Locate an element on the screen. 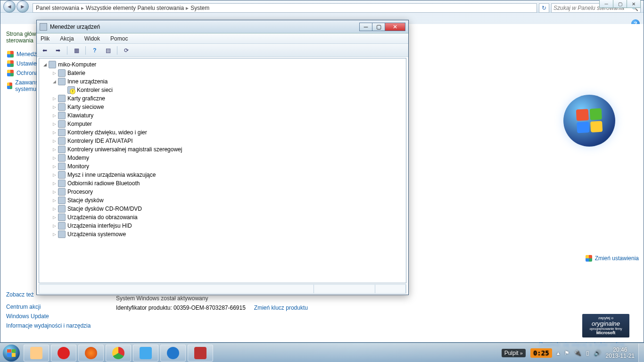 The image size is (644, 362). dm-maximize-button: ▢ is located at coordinates (379, 27).